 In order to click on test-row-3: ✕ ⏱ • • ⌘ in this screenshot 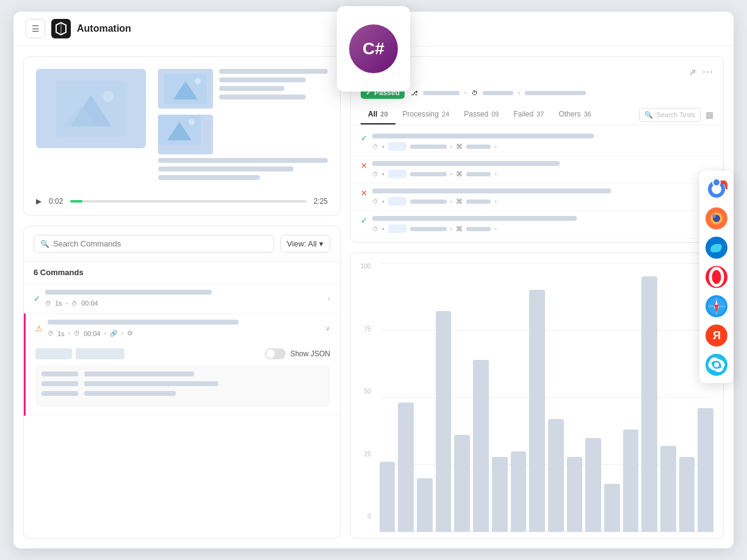, I will do `click(537, 198)`.